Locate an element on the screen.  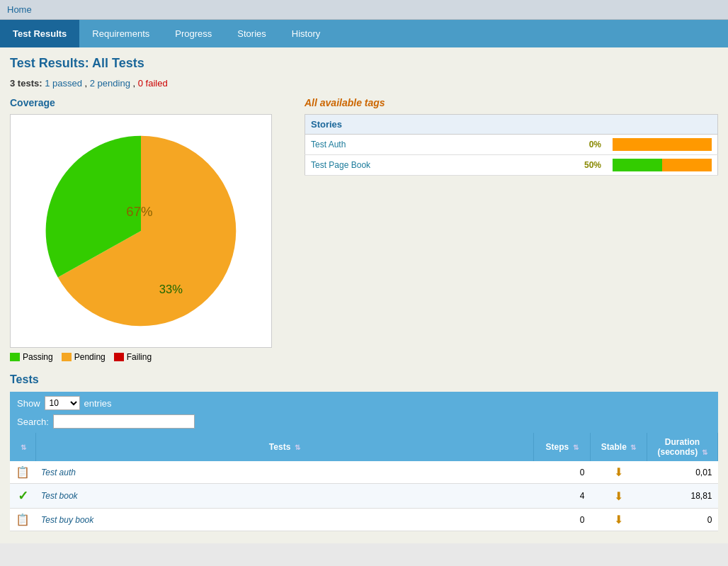
tab-history: History is located at coordinates (306, 34).